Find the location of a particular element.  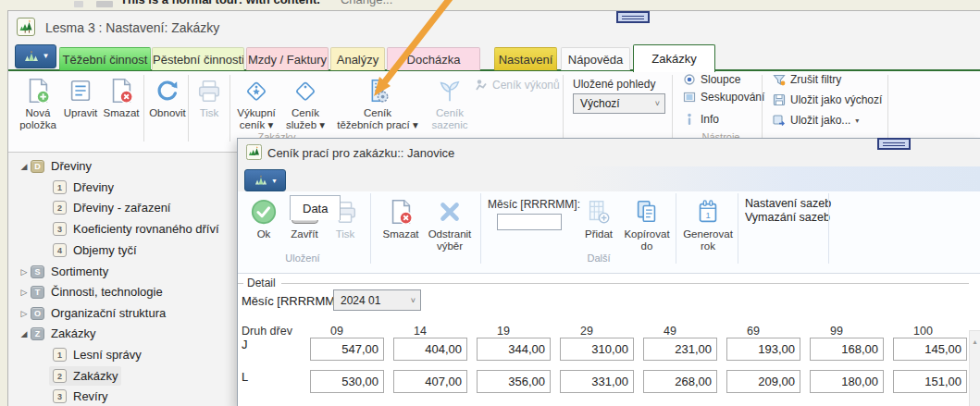

window-grip is located at coordinates (633, 17).